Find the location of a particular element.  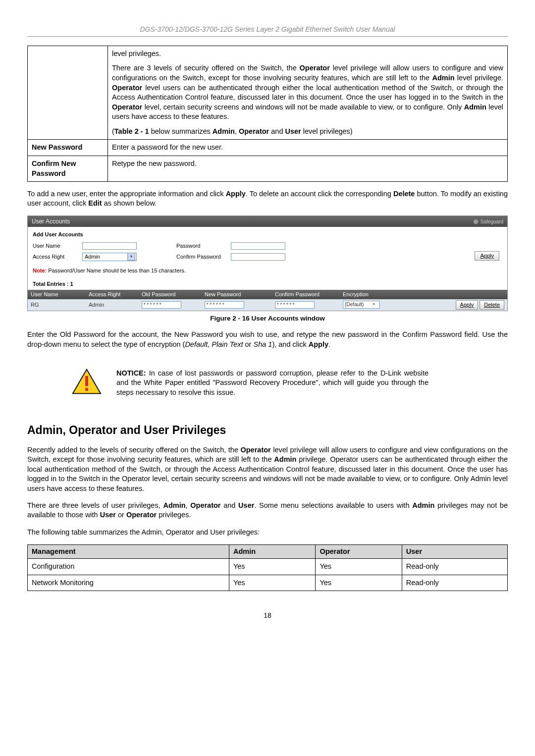

new-password-input: ****** is located at coordinates (224, 305).